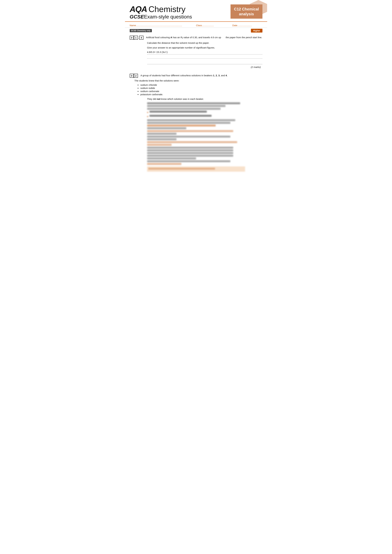 The height and width of the screenshot is (554, 392). What do you see at coordinates (132, 76) in the screenshot?
I see `q2-n1: 0` at bounding box center [132, 76].